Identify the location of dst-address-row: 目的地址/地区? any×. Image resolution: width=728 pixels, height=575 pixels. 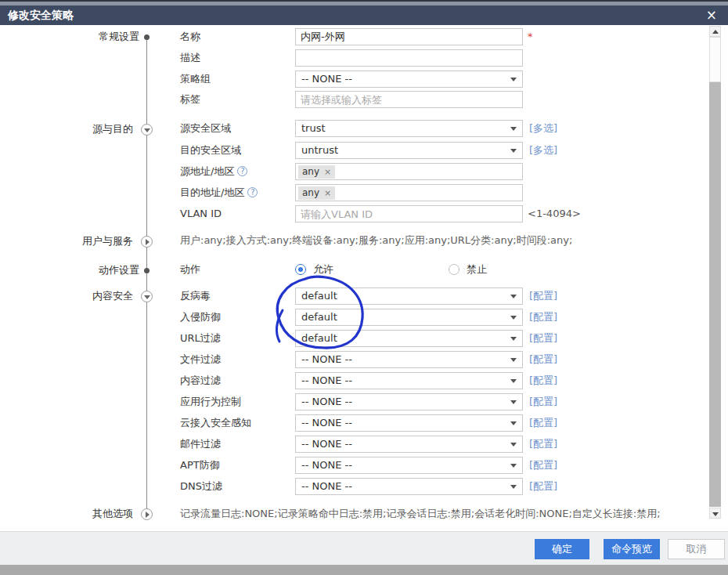
(364, 193).